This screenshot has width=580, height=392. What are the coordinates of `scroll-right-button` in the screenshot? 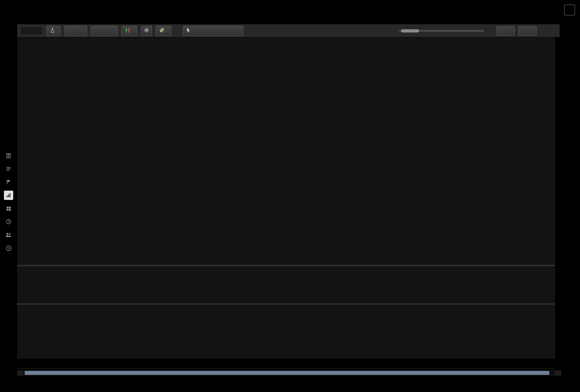 It's located at (558, 373).